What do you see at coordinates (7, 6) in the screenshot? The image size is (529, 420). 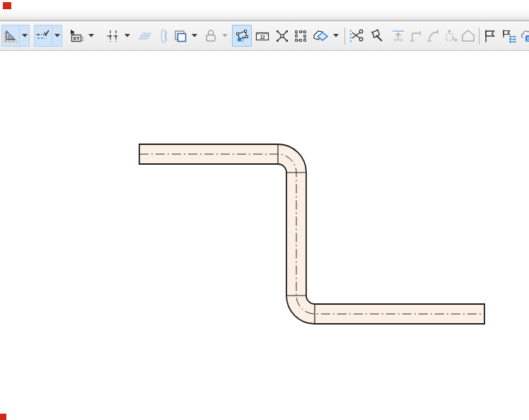 I see `capture-marker-top-left` at bounding box center [7, 6].